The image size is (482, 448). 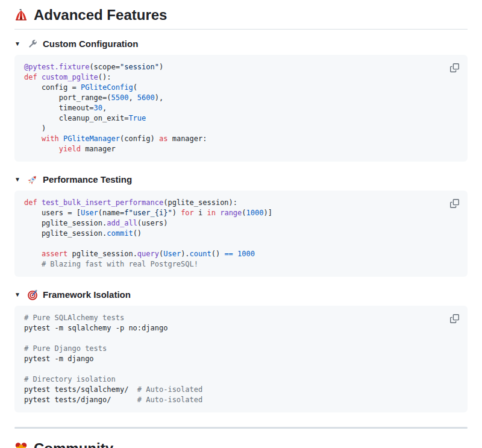 What do you see at coordinates (100, 15) in the screenshot?
I see `page-title: Advanced Features` at bounding box center [100, 15].